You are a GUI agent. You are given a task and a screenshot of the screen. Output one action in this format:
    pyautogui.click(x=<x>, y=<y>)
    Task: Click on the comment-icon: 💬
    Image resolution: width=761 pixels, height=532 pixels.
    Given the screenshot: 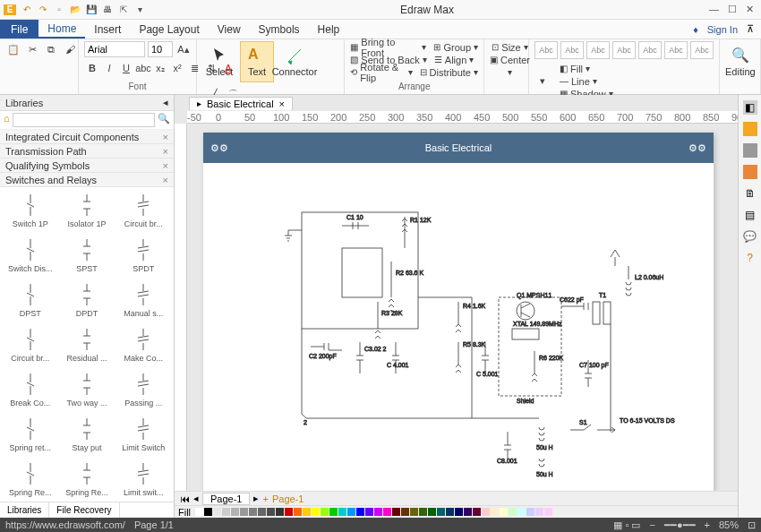 What is the action you would take?
    pyautogui.click(x=750, y=236)
    